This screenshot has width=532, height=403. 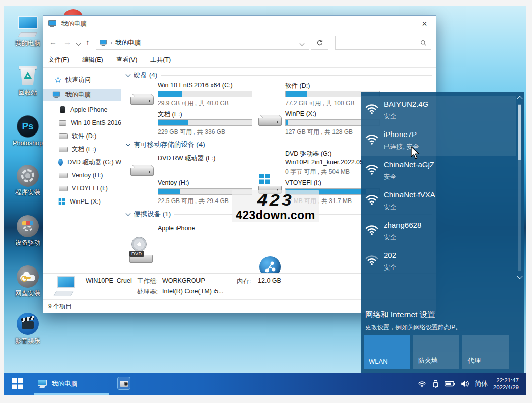 What do you see at coordinates (72, 384) in the screenshot?
I see `taskbar-app-my-computer: 我的电脑` at bounding box center [72, 384].